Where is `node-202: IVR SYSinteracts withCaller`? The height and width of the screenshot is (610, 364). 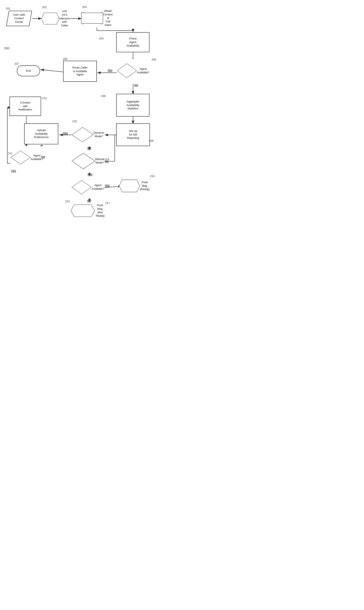
node-202: IVR SYSinteracts withCaller is located at coordinates (55, 19).